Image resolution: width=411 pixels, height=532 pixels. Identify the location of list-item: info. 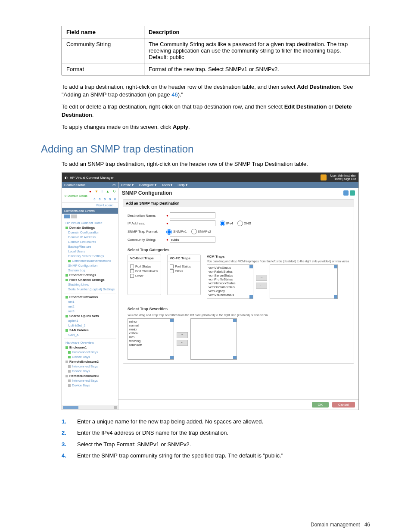
(151, 337).